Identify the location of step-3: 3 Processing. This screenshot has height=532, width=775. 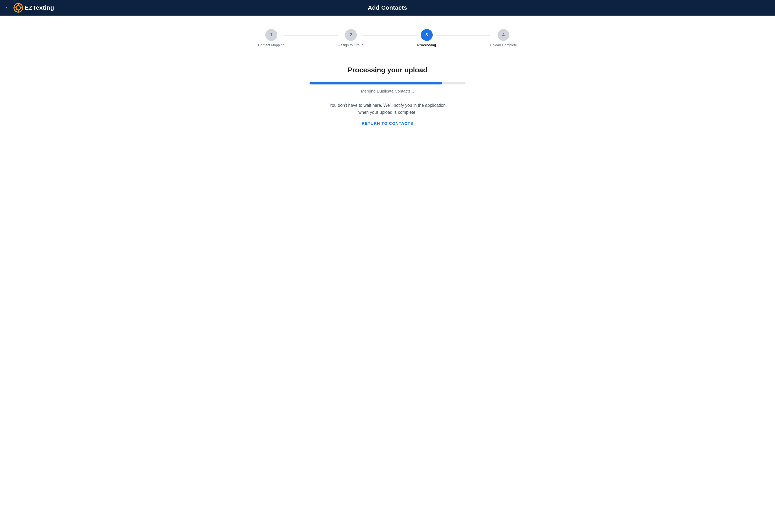
(427, 38).